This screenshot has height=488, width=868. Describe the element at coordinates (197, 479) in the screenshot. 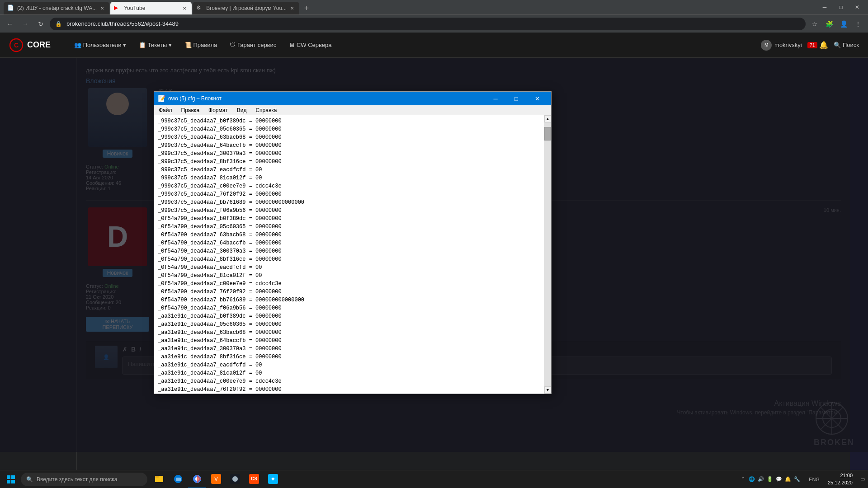

I see `chrome-icon` at that location.